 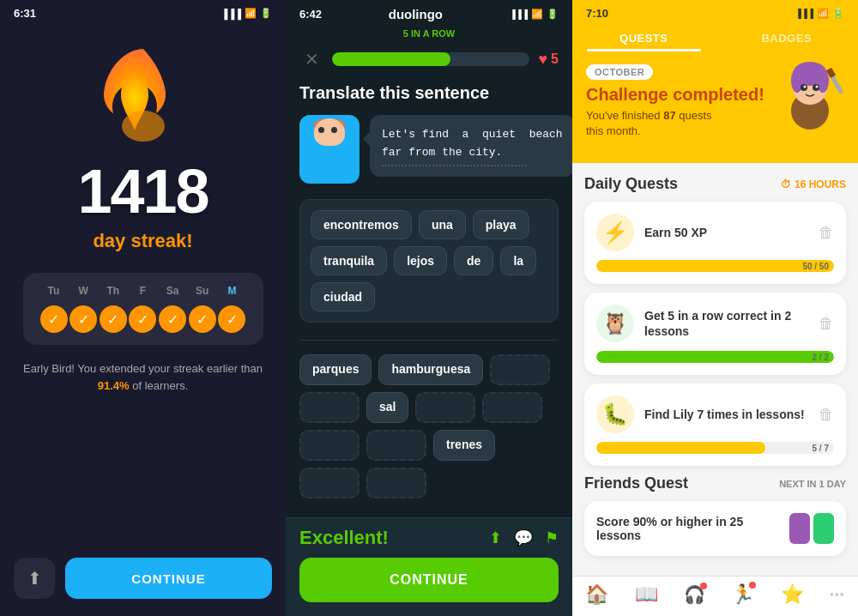 What do you see at coordinates (637, 484) in the screenshot?
I see `friends-title: Friends Quest` at bounding box center [637, 484].